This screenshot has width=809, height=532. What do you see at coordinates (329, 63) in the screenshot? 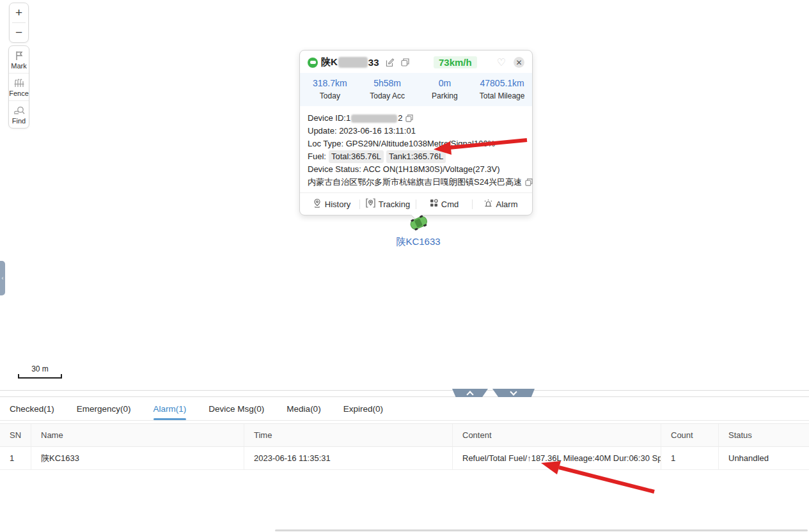
I see `vehicle-name-prefix: 陕K` at bounding box center [329, 63].